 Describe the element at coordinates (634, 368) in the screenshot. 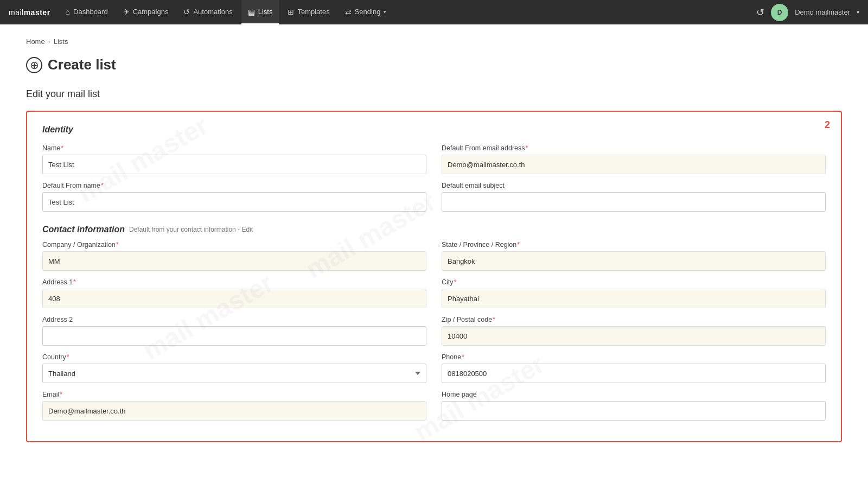

I see `field-phone: Phone*` at that location.